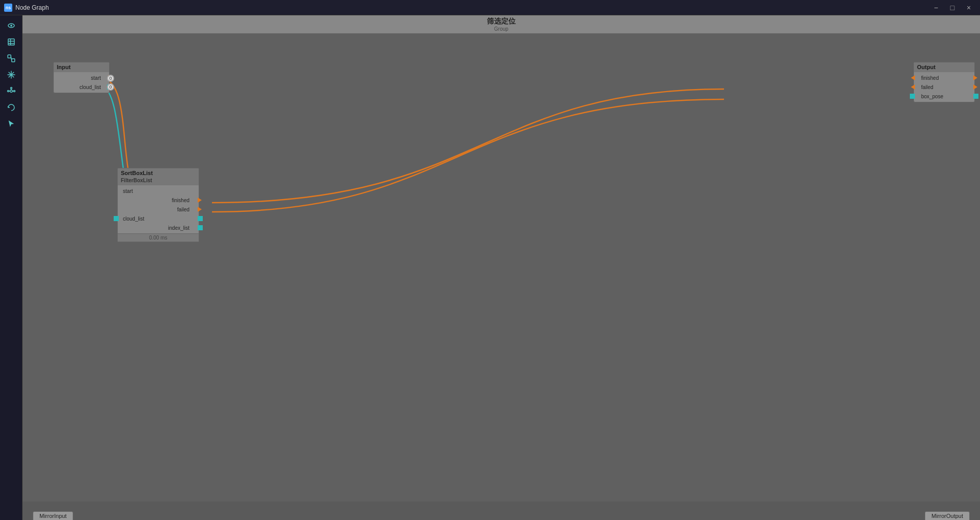  I want to click on output-node-title: Output, so click(944, 68).